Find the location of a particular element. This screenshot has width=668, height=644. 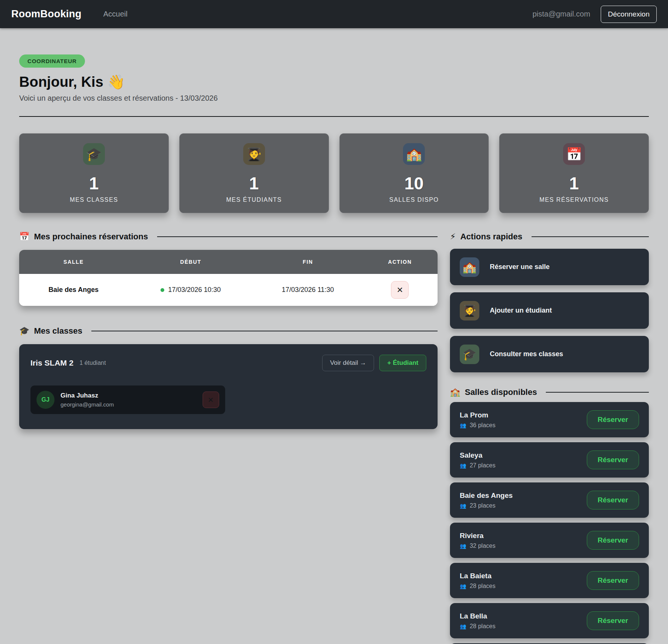

rooms-section-header: 🏫 Salles disponibles is located at coordinates (550, 392).